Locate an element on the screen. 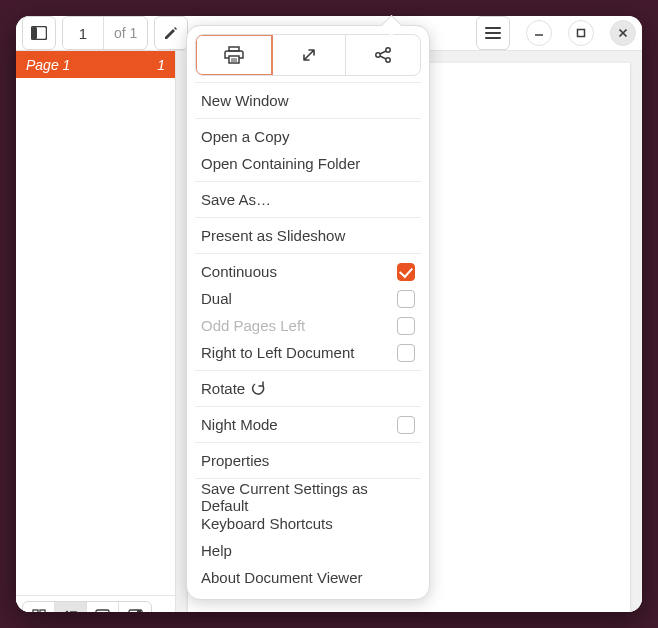  printer-icon is located at coordinates (234, 55).